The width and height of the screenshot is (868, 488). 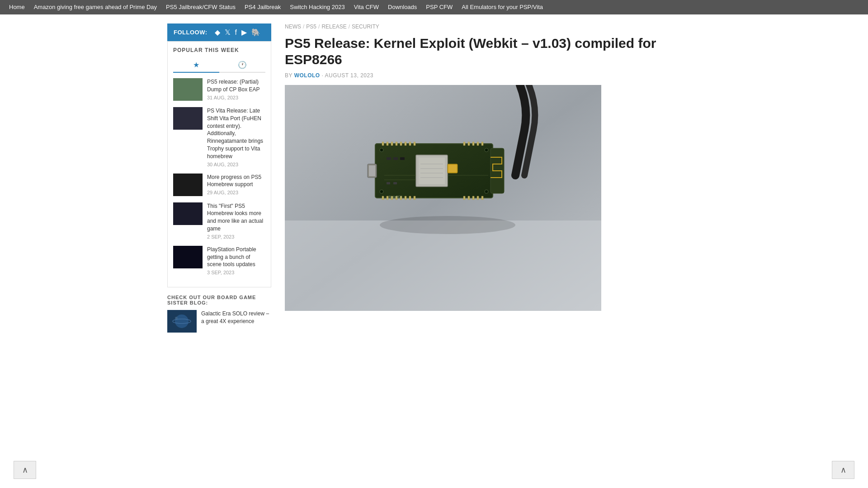 I want to click on breadcrumb: NEWS / PS5 / RELEASE / SECURITY, so click(x=491, y=27).